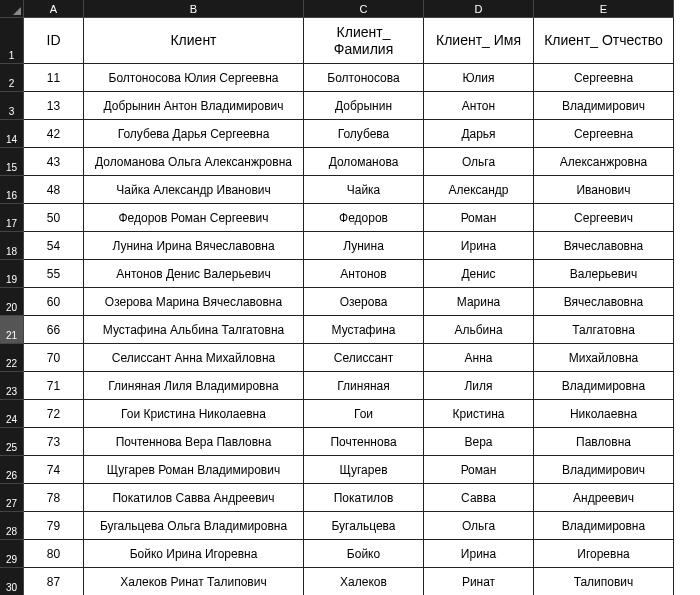  What do you see at coordinates (604, 386) in the screenshot?
I see `cell: Владимировна` at bounding box center [604, 386].